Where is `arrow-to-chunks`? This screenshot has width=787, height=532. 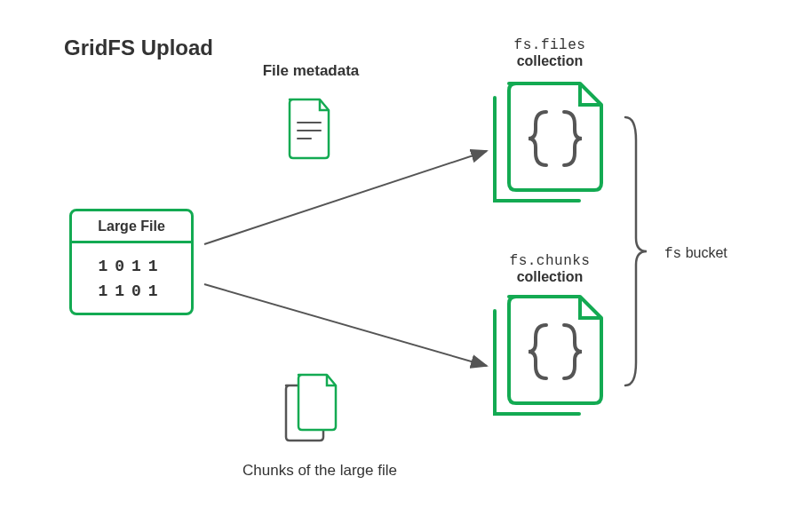
arrow-to-chunks is located at coordinates (346, 325).